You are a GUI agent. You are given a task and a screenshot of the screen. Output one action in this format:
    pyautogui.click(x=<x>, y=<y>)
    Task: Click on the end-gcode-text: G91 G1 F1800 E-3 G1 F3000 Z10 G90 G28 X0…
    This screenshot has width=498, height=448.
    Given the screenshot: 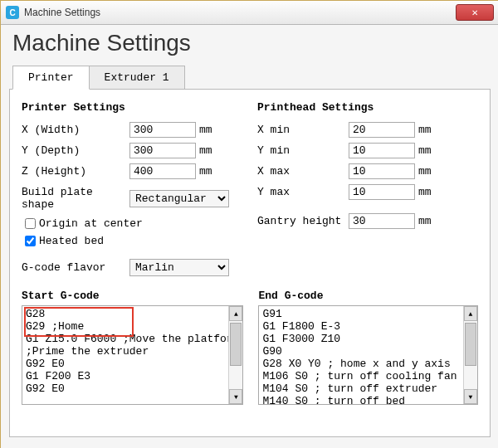 What is the action you would take?
    pyautogui.click(x=369, y=355)
    